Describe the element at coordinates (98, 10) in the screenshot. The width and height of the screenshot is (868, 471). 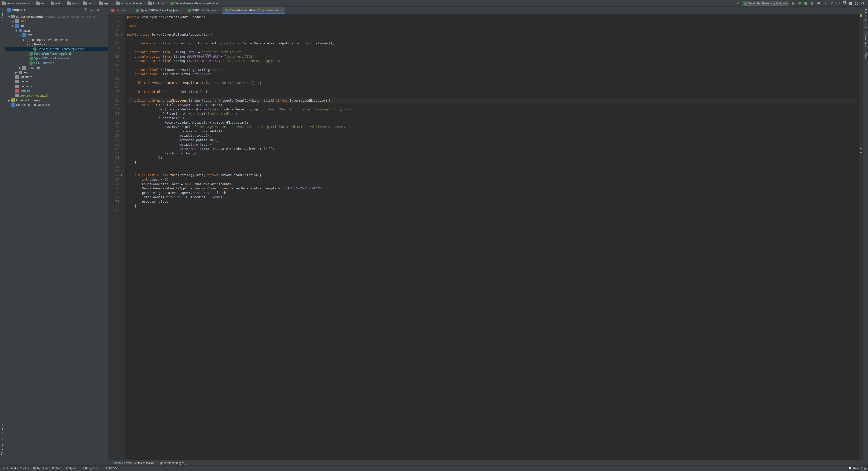
I see `project-settings-icon` at that location.